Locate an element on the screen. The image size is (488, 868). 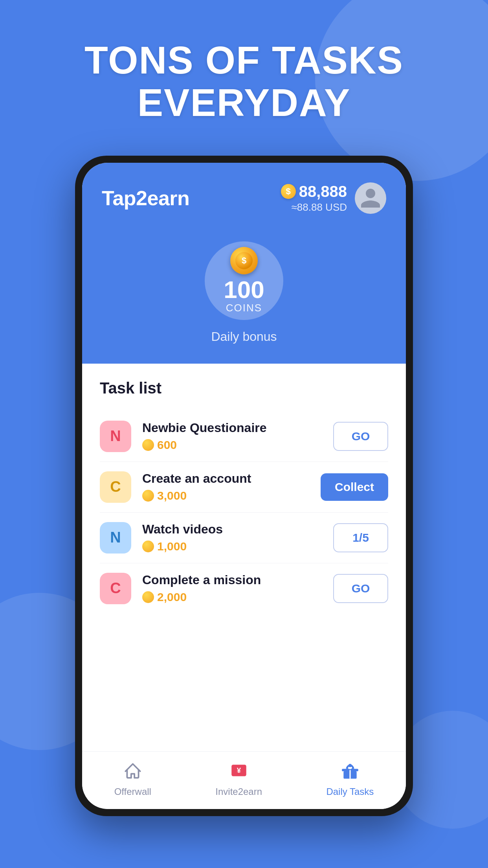
task-action-btn-4: GO is located at coordinates (361, 588).